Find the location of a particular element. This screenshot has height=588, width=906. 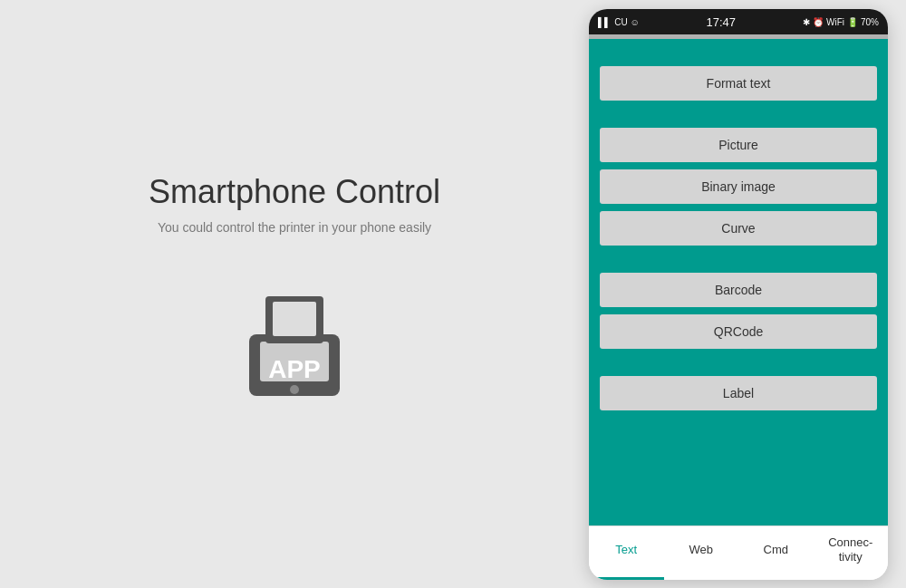

battery-icon: 🔋 is located at coordinates (853, 22).